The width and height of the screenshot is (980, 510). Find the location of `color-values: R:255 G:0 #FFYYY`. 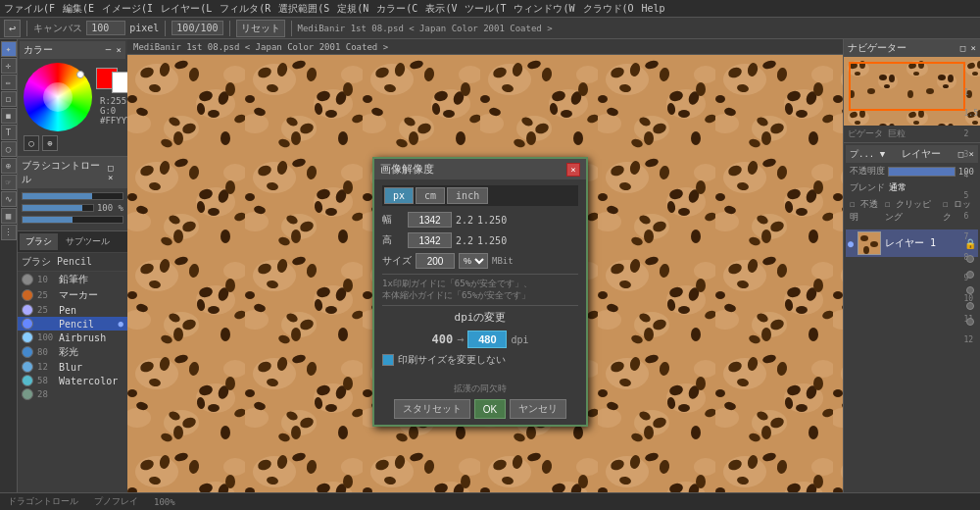

color-values: R:255 G:0 #FFYYY is located at coordinates (112, 112).